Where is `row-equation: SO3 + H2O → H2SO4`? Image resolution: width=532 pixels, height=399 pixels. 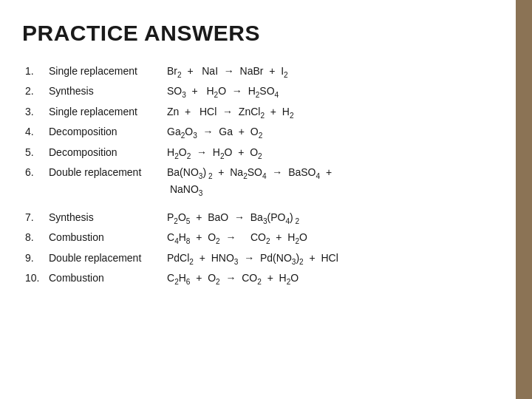 row-equation: SO3 + H2O → H2SO4 is located at coordinates (329, 92).